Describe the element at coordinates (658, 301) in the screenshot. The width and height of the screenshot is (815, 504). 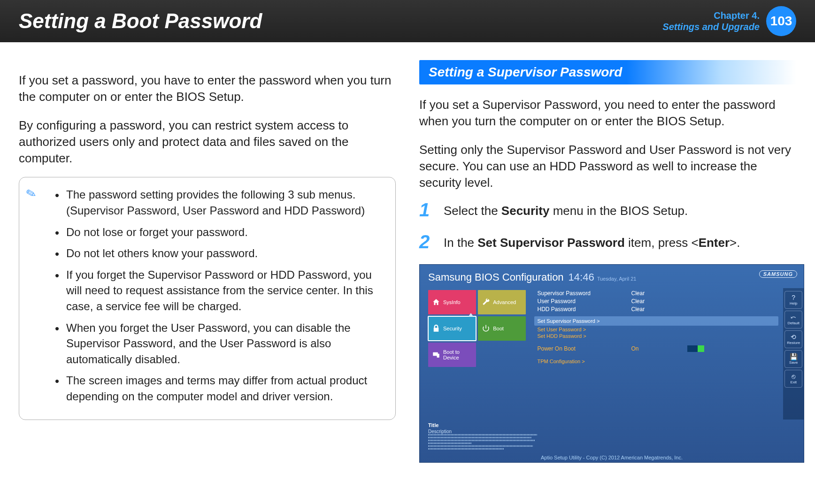
I see `bios-status-row: User Password Clear` at that location.